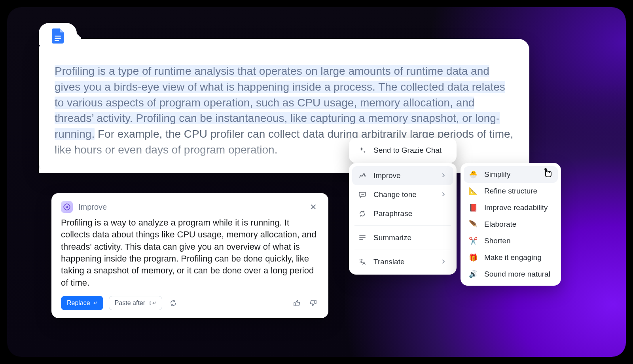 The image size is (633, 364). I want to click on submenu-label-refine-structure: Refine structure, so click(511, 191).